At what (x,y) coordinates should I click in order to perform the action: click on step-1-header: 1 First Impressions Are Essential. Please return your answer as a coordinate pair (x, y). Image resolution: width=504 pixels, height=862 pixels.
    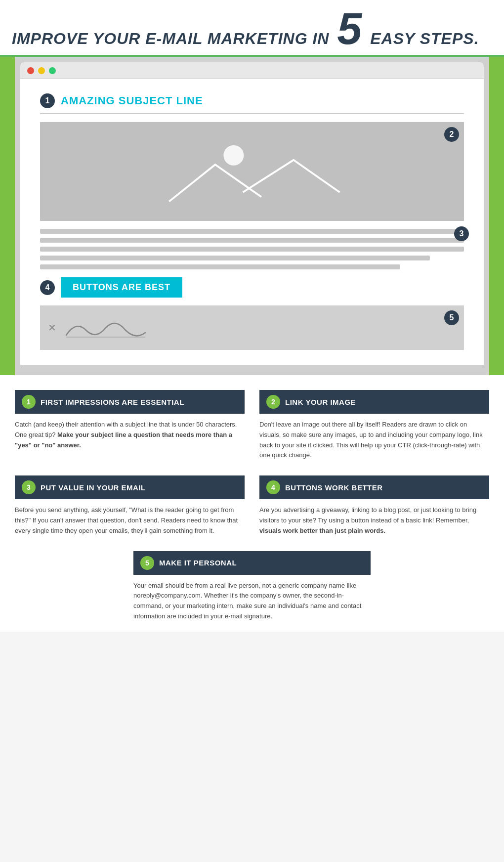
    Looking at the image, I should click on (129, 402).